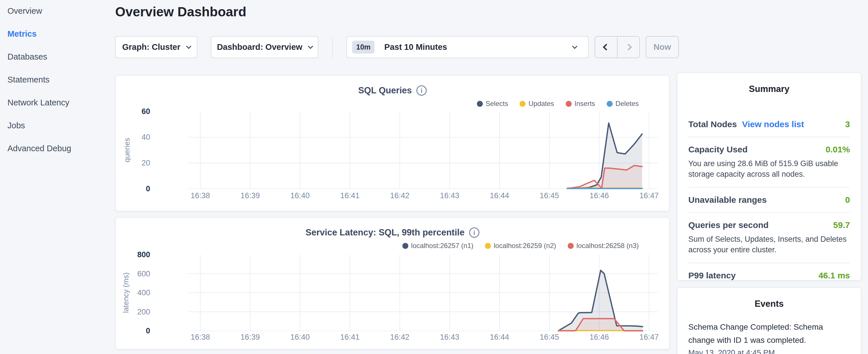 This screenshot has height=354, width=868. Describe the element at coordinates (606, 47) in the screenshot. I see `chevron-left-icon` at that location.